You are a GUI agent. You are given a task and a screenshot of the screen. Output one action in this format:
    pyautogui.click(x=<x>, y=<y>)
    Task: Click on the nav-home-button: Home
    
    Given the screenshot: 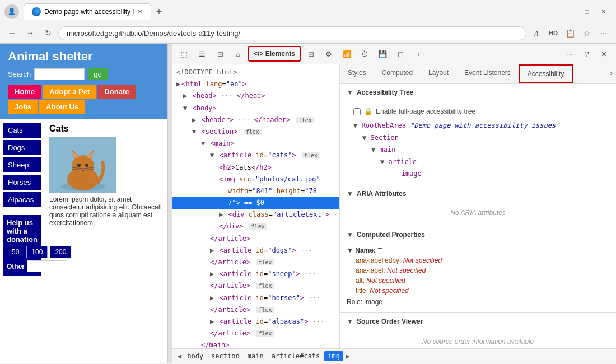 What is the action you would take?
    pyautogui.click(x=25, y=92)
    